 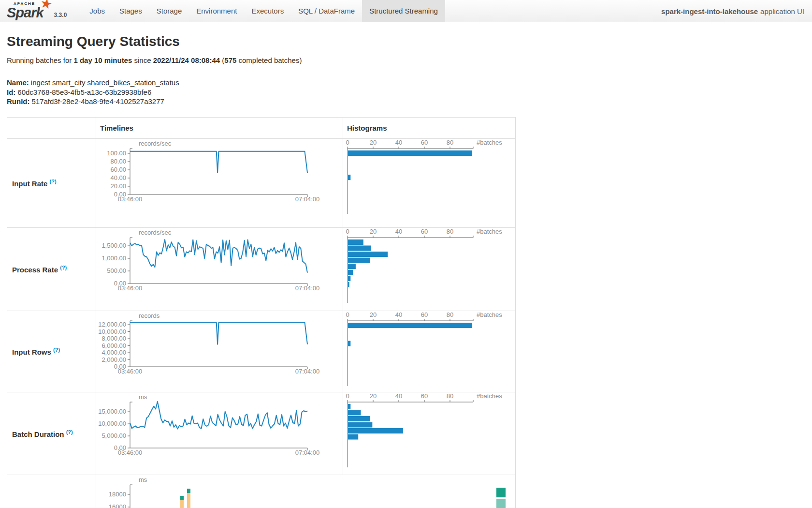 What do you see at coordinates (404, 11) in the screenshot?
I see `tab-structured-streaming: Structured Streaming` at bounding box center [404, 11].